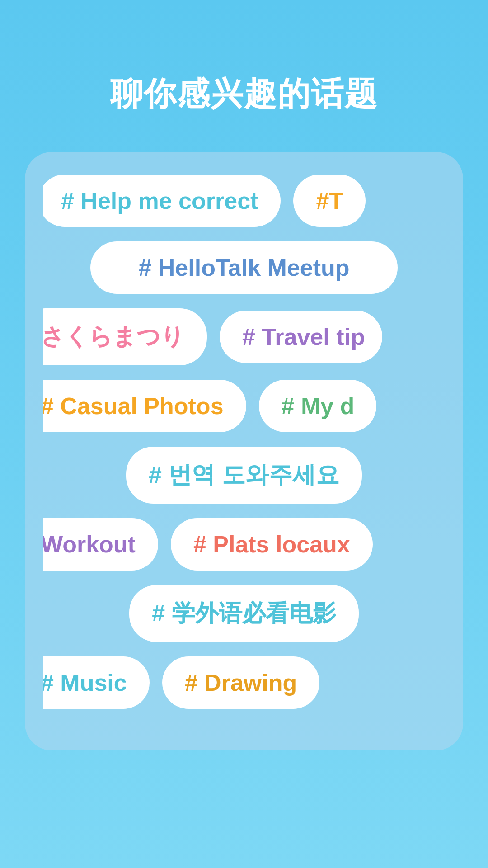 This screenshot has width=488, height=868. Describe the element at coordinates (241, 683) in the screenshot. I see `tag-drawing: # Drawing` at that location.